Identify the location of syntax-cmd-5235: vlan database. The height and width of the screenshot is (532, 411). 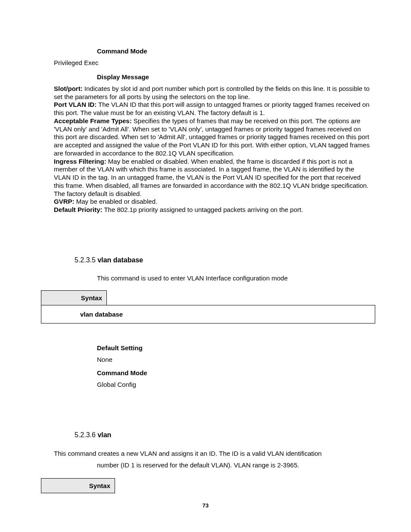
(208, 314).